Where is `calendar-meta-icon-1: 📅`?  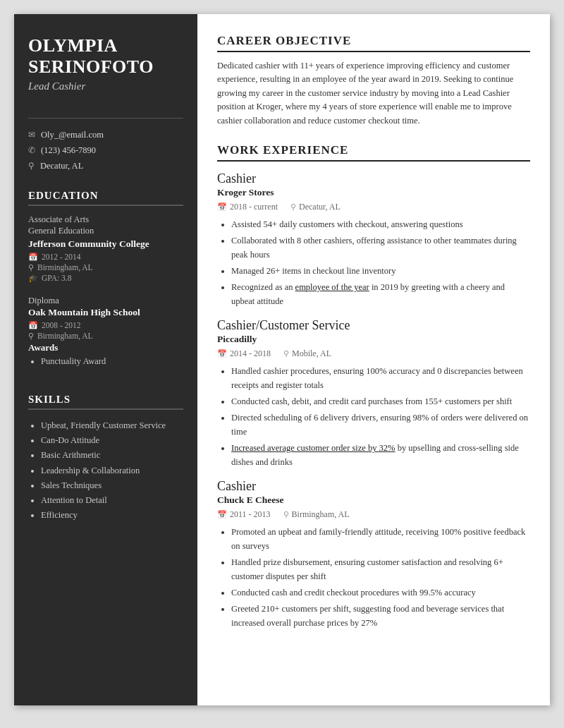 calendar-meta-icon-1: 📅 is located at coordinates (222, 207).